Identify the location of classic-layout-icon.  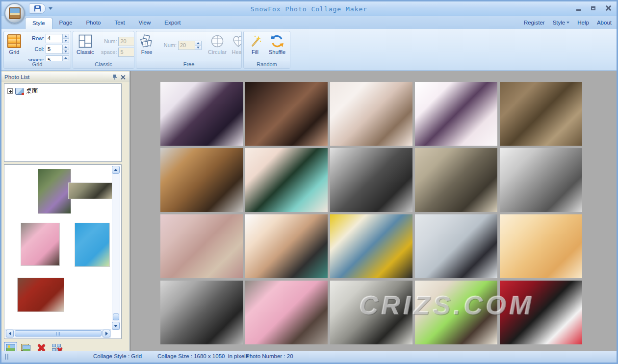
(85, 41).